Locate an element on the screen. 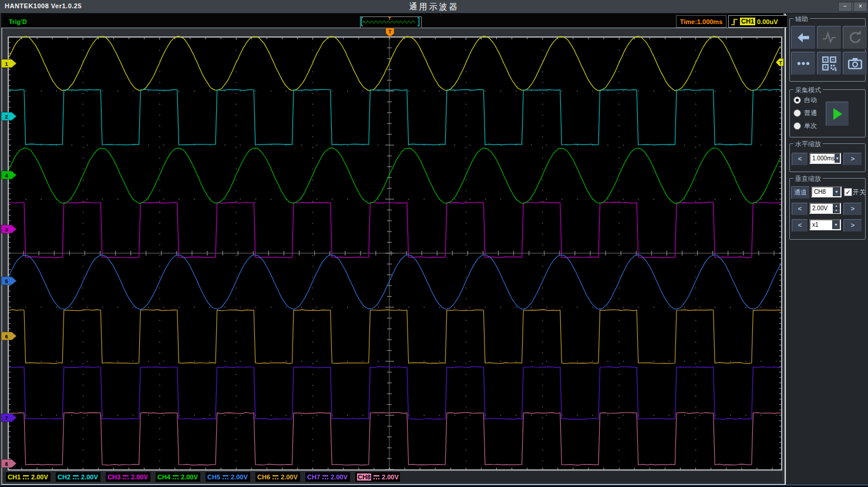  hzoom-decrease-button: < is located at coordinates (800, 159).